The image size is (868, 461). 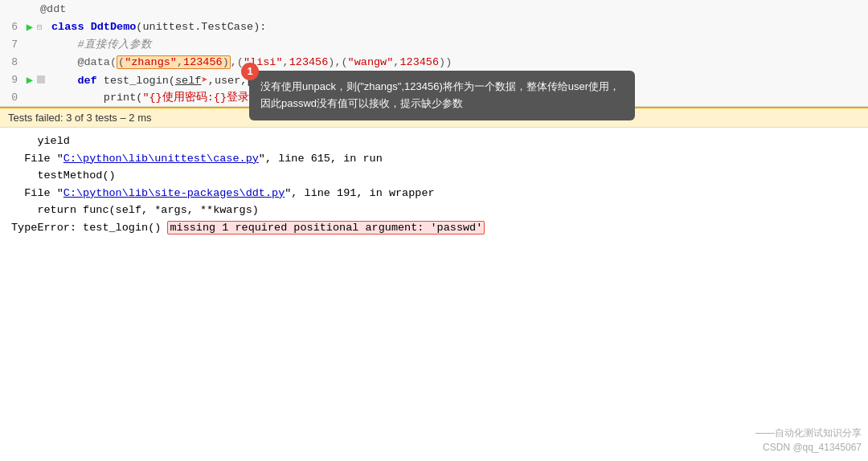 What do you see at coordinates (100, 44) in the screenshot?
I see `code-text: #直接传入参数` at bounding box center [100, 44].